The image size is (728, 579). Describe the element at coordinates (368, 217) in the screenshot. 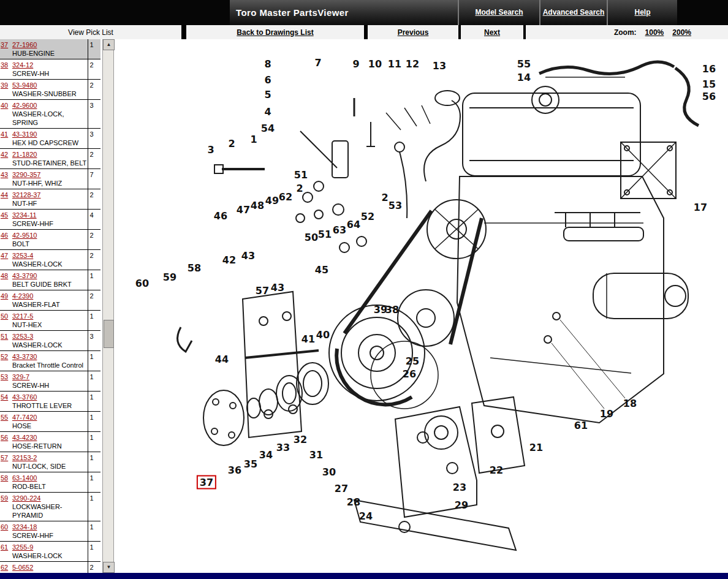

I see `diagram-callout: 52` at that location.